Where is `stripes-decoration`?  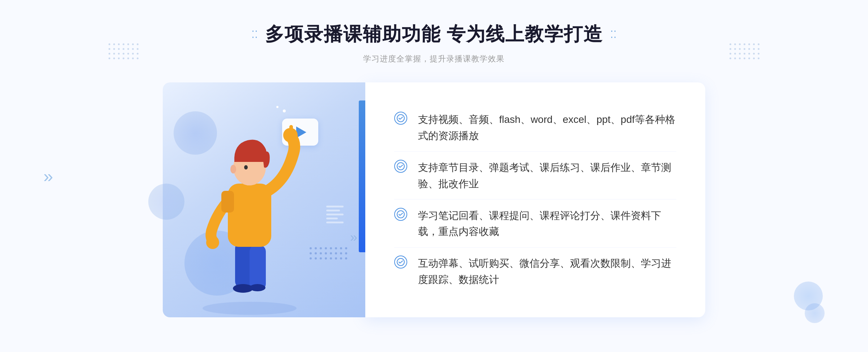 stripes-decoration is located at coordinates (335, 215).